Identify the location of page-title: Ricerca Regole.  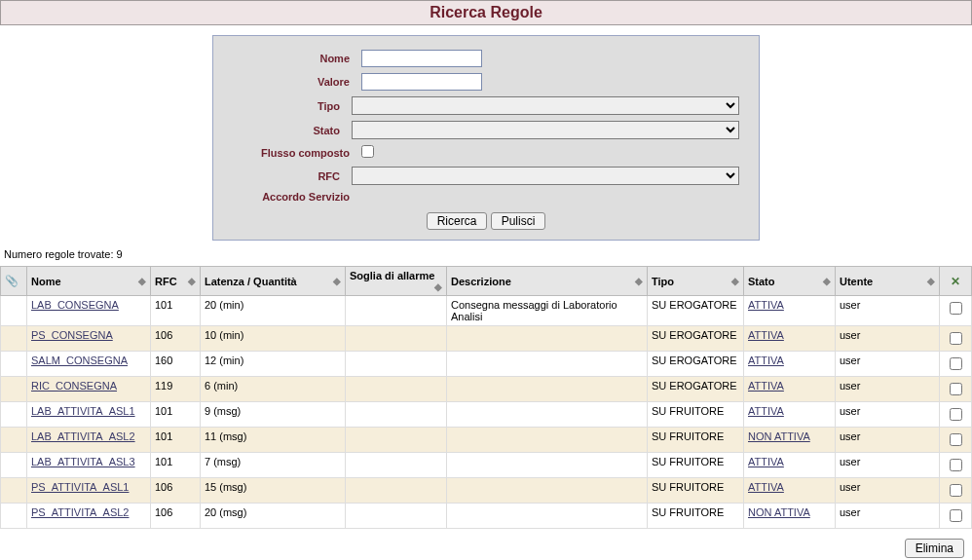
(486, 13).